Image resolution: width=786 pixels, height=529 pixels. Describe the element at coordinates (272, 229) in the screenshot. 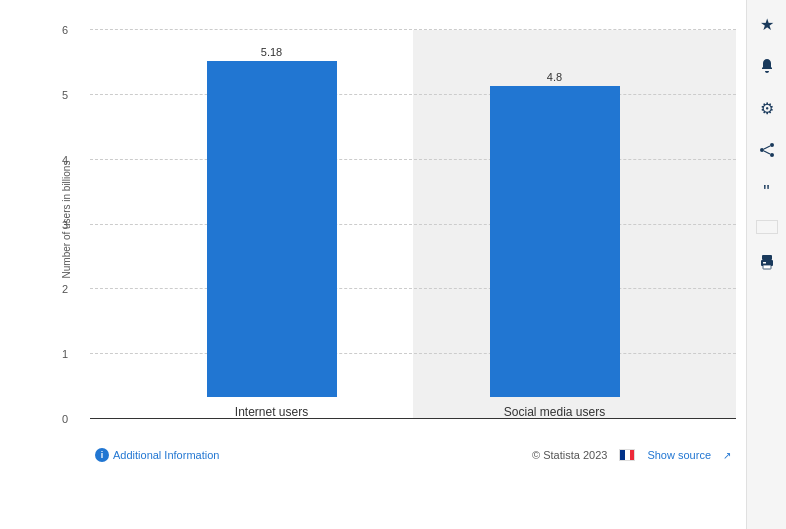

I see `bar-internet` at that location.